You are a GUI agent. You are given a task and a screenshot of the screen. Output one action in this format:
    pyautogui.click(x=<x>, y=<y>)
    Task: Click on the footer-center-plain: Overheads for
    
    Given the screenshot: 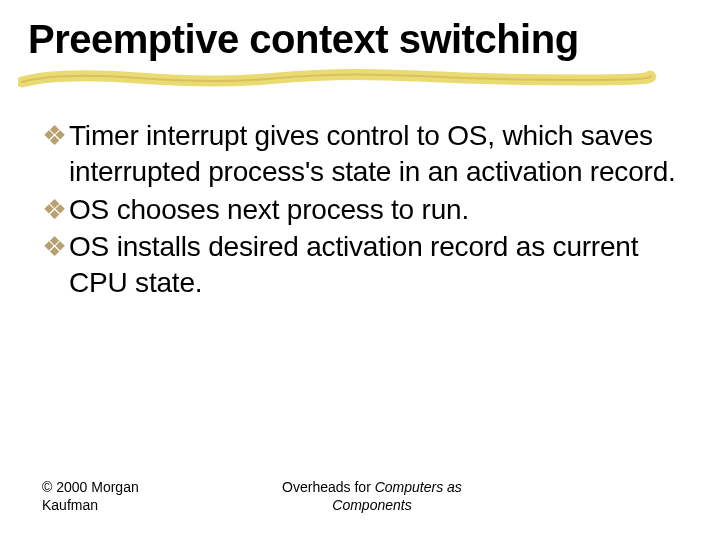 What is the action you would take?
    pyautogui.click(x=328, y=487)
    